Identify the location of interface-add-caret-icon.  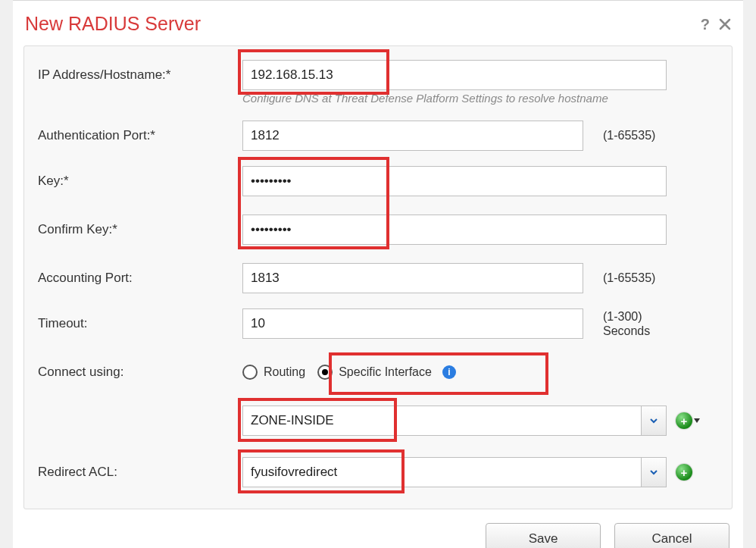
(697, 421).